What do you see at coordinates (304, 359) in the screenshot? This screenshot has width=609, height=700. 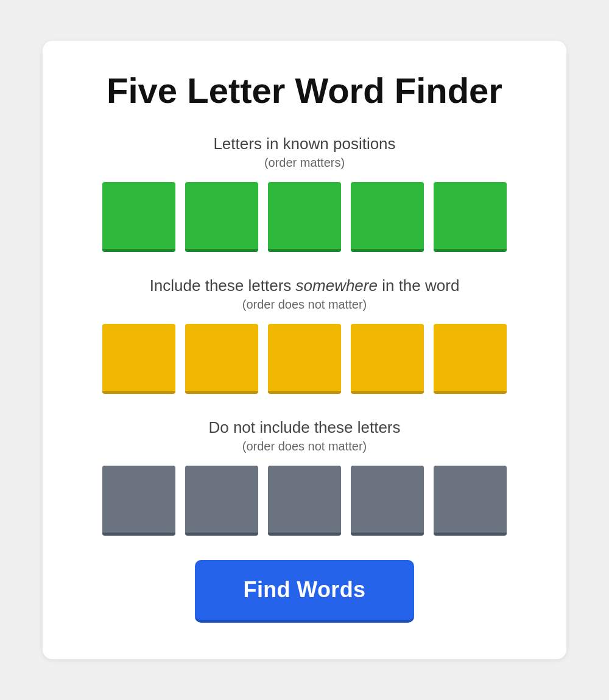 I see `include-letters-tiles` at bounding box center [304, 359].